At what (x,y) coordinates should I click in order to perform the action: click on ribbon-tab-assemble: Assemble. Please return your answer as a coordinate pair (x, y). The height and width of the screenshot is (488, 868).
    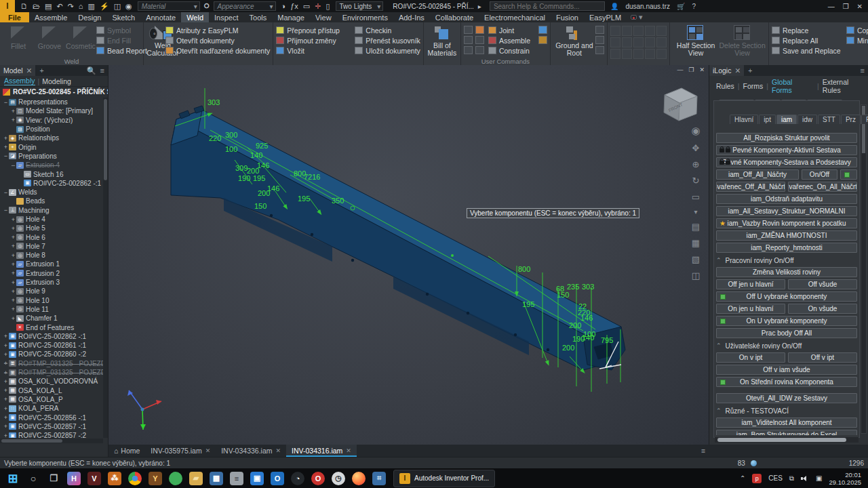
    Looking at the image, I should click on (51, 18).